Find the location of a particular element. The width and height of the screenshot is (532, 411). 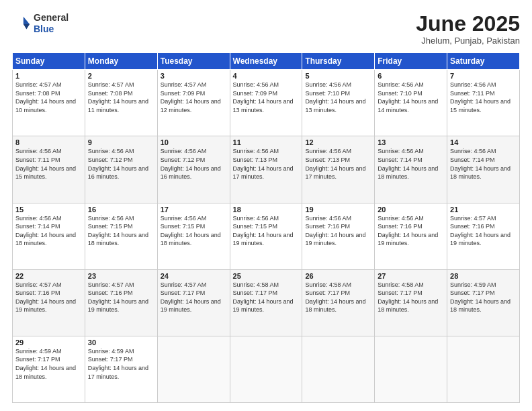

day-5: 5 Sunrise: 4:56 AMSunset: 7:10 PMDayligh… is located at coordinates (339, 103).